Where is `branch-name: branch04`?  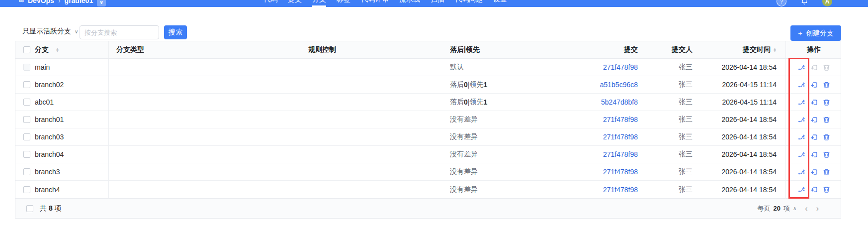
branch-name: branch04 is located at coordinates (49, 154).